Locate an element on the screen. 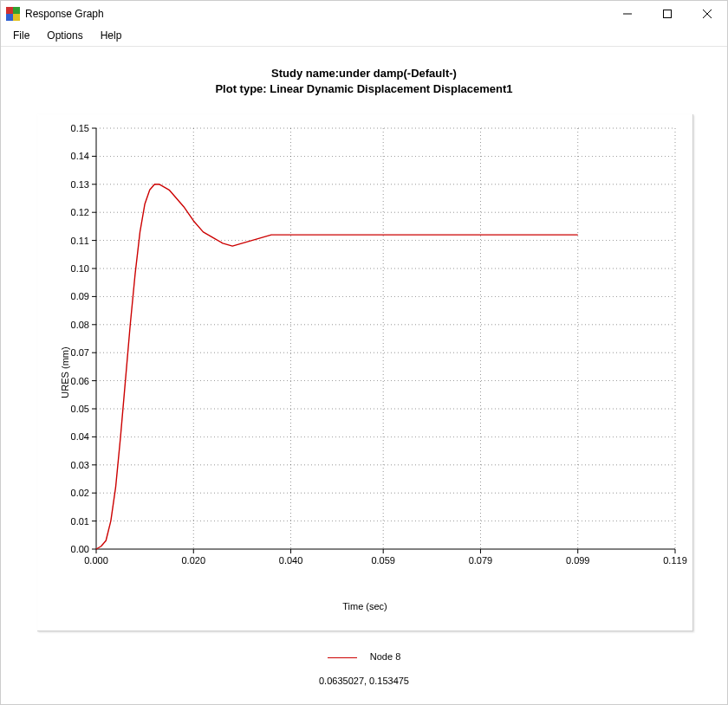  legend-swatch is located at coordinates (342, 658).